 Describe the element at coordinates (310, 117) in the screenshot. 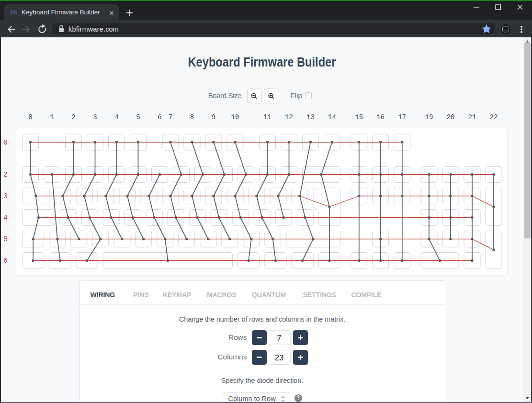

I see `svg-text: 13` at that location.